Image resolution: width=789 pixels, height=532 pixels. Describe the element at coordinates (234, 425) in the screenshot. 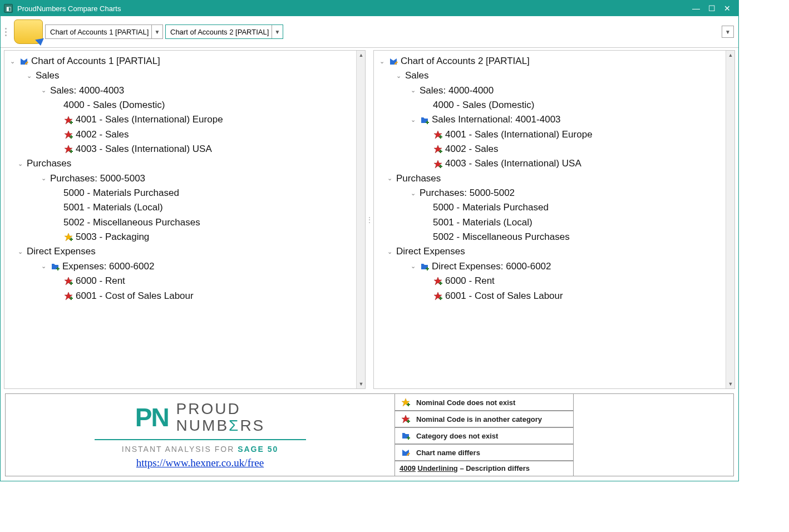

I see `sigma-icon: Σ` at that location.